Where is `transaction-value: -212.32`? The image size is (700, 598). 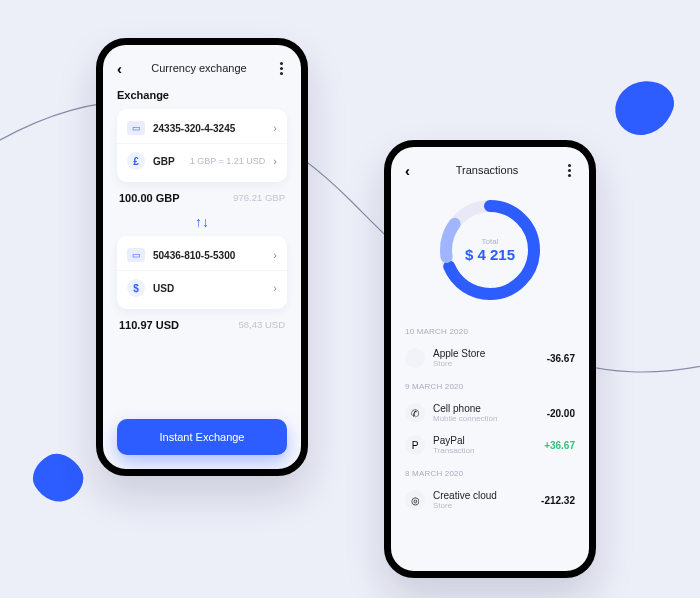 transaction-value: -212.32 is located at coordinates (558, 500).